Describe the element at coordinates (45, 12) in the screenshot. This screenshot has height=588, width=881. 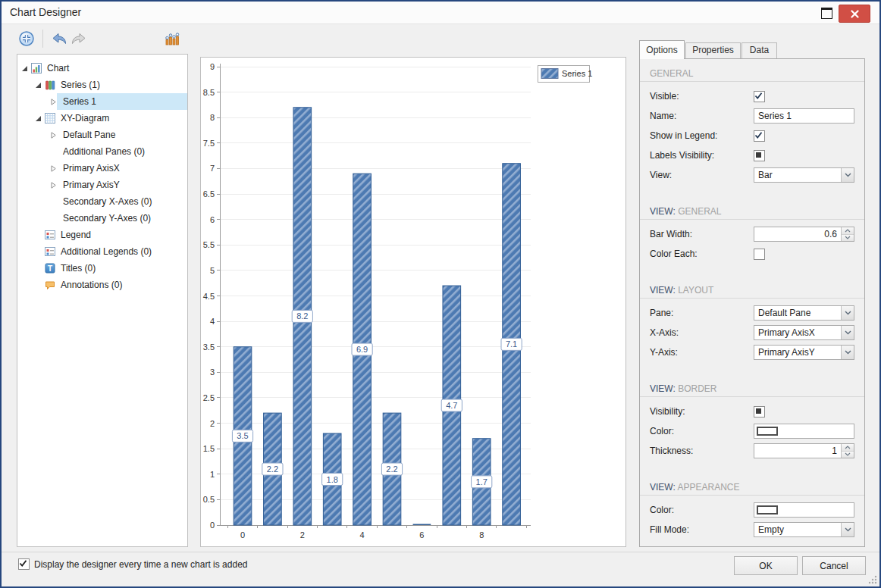
I see `window-title: Chart Designer` at that location.